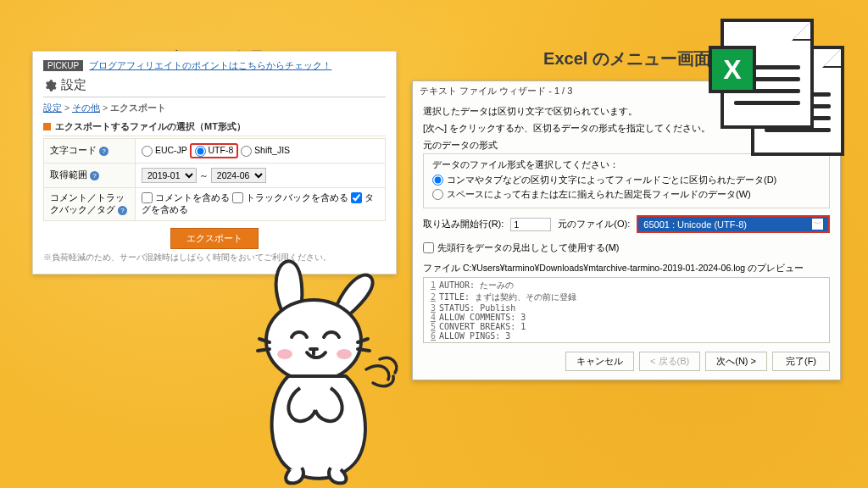  I want to click on opt-tag-chk, so click(356, 198).